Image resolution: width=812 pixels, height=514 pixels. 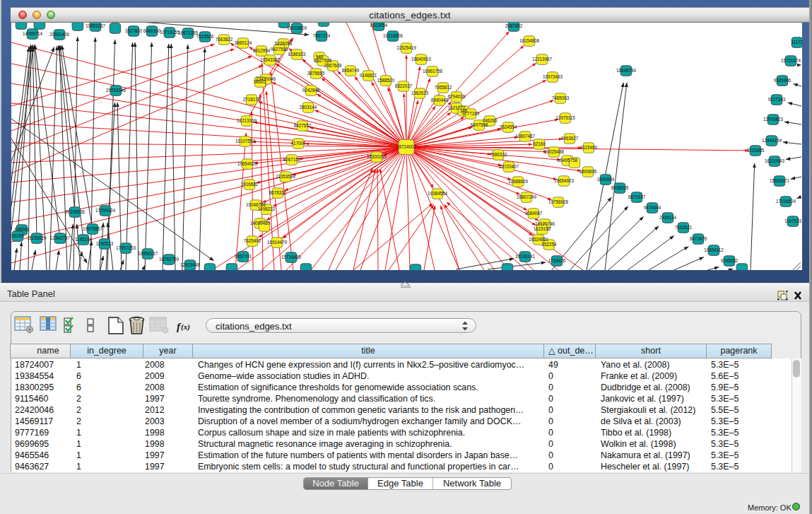 What do you see at coordinates (626, 71) in the screenshot?
I see `svg-text: 16648784` at bounding box center [626, 71].